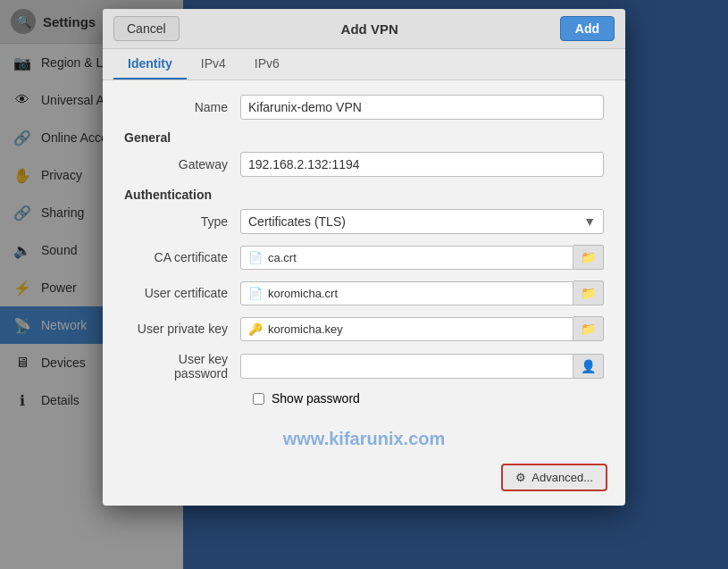 This screenshot has width=728, height=569. What do you see at coordinates (182, 257) in the screenshot?
I see `ca-cert-label: CA certificate` at bounding box center [182, 257].